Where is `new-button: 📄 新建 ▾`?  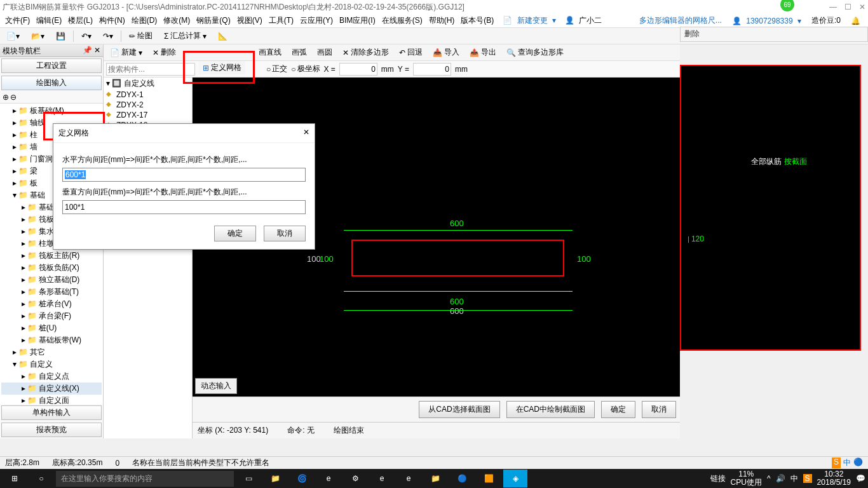 new-button: 📄 新建 ▾ is located at coordinates (126, 52).